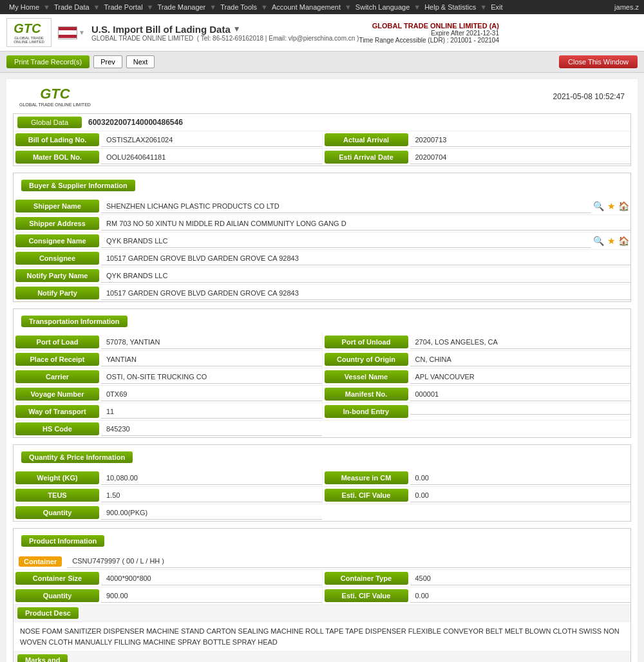  Describe the element at coordinates (55, 104) in the screenshot. I see `record-logo-sub: GLOBAL TRADE ONLINE LIMITED` at that location.